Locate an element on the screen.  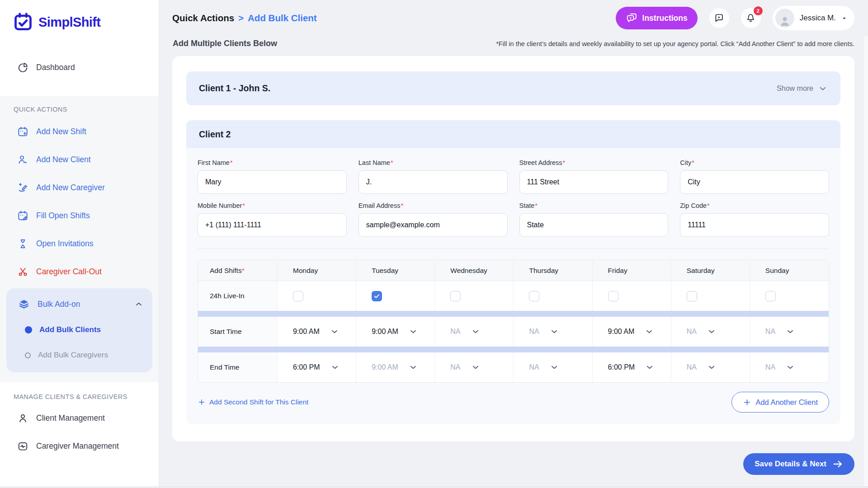
day-header-monday: Monday is located at coordinates (317, 271).